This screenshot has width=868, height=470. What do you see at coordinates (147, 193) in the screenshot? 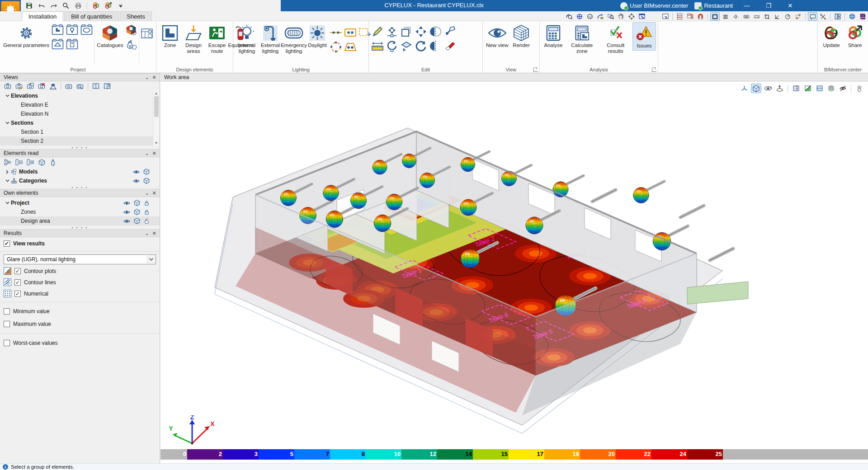
I see `own-elements-collapse-icon: ⌄` at bounding box center [147, 193].